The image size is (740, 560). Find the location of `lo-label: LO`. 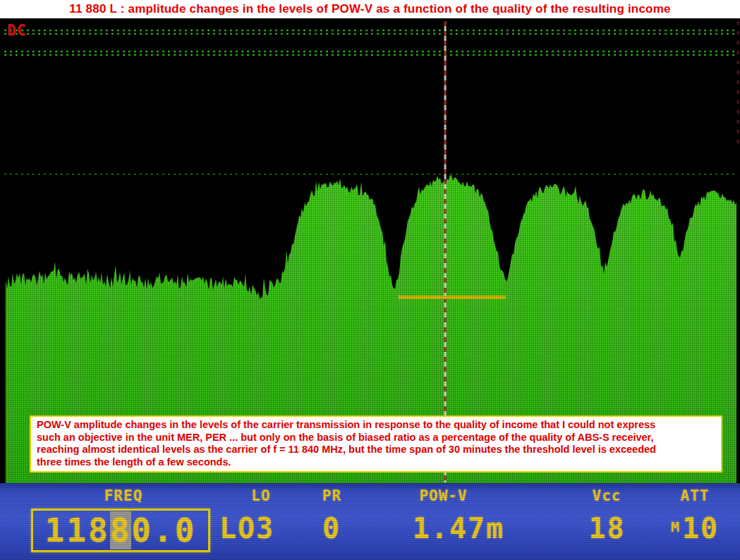

lo-label: LO is located at coordinates (261, 496).